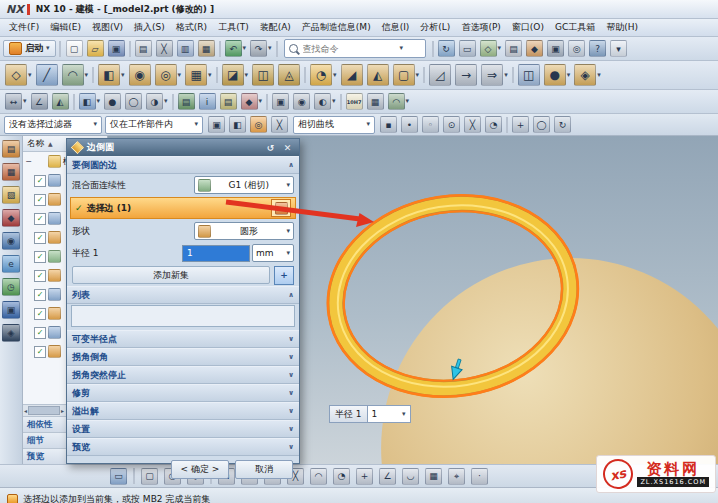 The width and height of the screenshot is (718, 503). Describe the element at coordinates (168, 75) in the screenshot. I see `toolbar-button: ◎ ▾` at that location.